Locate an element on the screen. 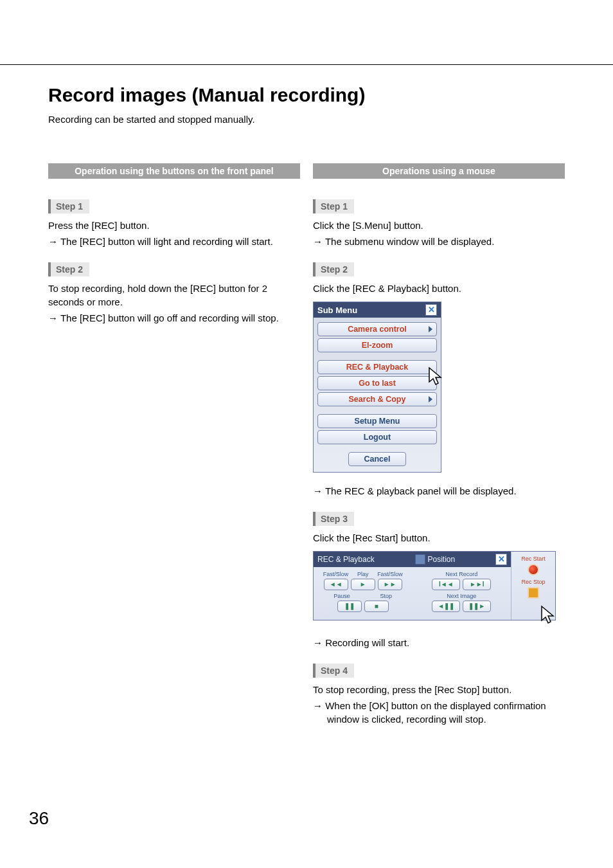 The width and height of the screenshot is (613, 868). stop-label: Stop is located at coordinates (387, 596).